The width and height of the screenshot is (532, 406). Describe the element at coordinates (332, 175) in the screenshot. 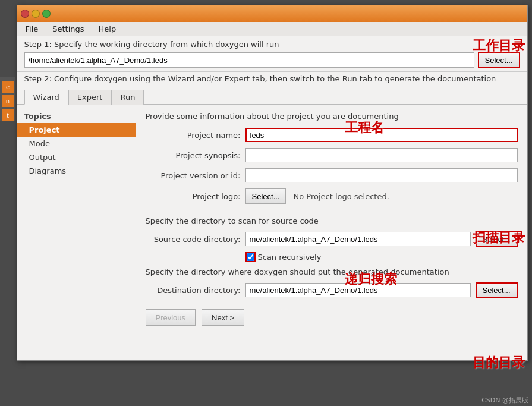

I see `project-version-row: Project version or id:` at that location.